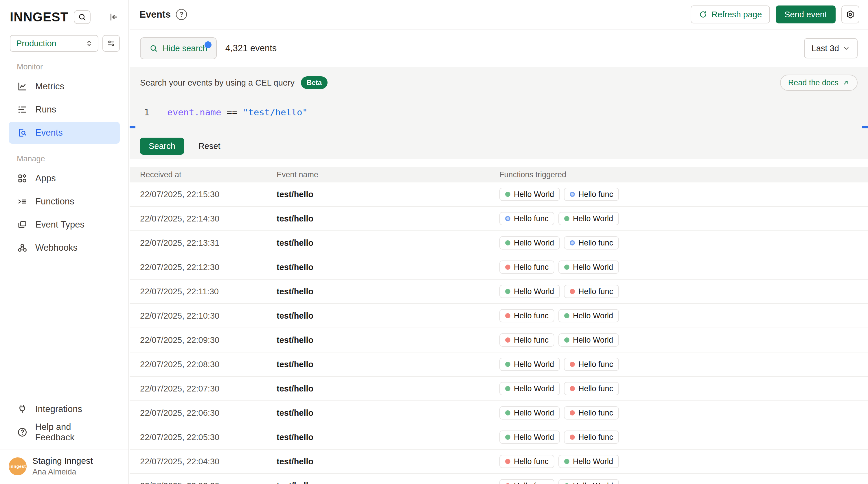  What do you see at coordinates (203, 437) in the screenshot?
I see `received-at: 22/07/2025, 22:05:30` at bounding box center [203, 437].